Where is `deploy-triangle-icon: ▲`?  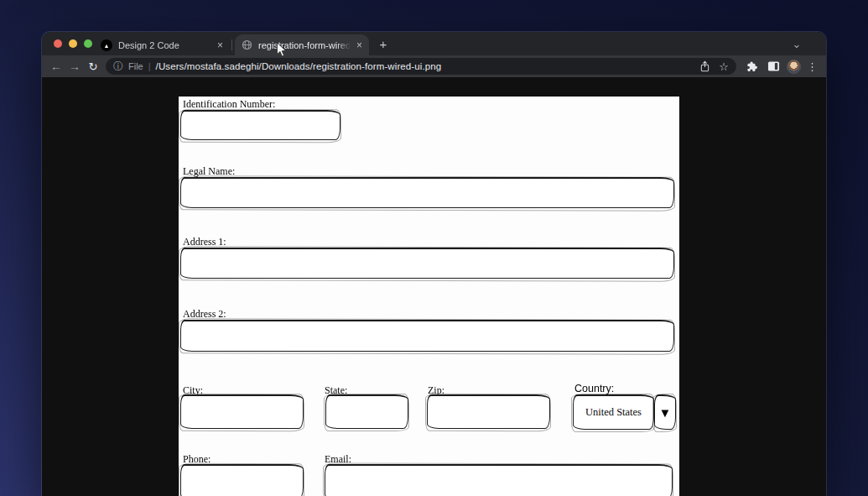 deploy-triangle-icon: ▲ is located at coordinates (107, 45).